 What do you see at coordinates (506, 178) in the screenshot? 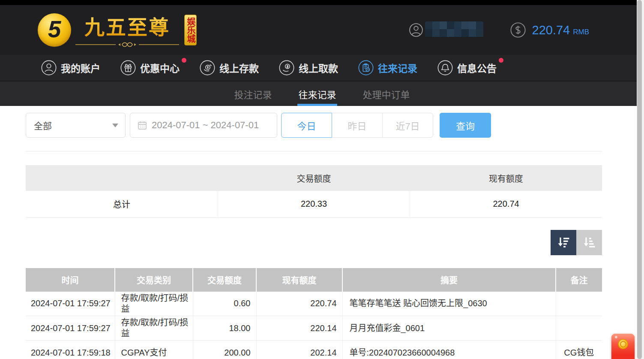
I see `summary-header-current-amount: 现有额度` at bounding box center [506, 178].